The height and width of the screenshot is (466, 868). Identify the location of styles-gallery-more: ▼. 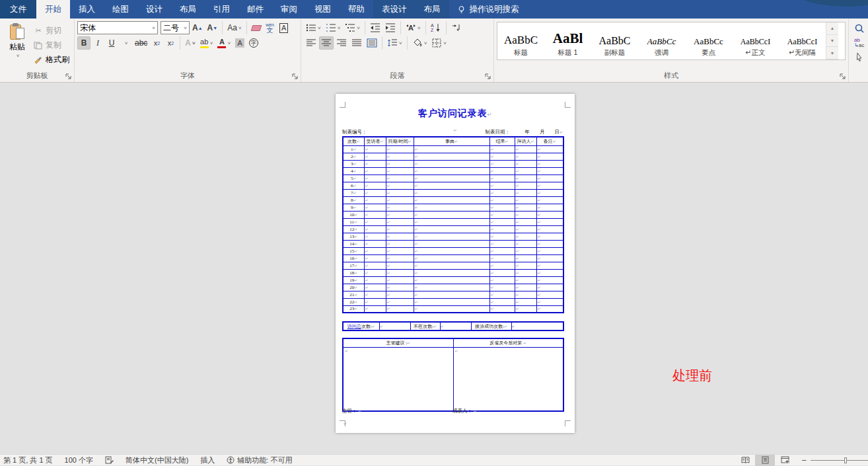
(832, 53).